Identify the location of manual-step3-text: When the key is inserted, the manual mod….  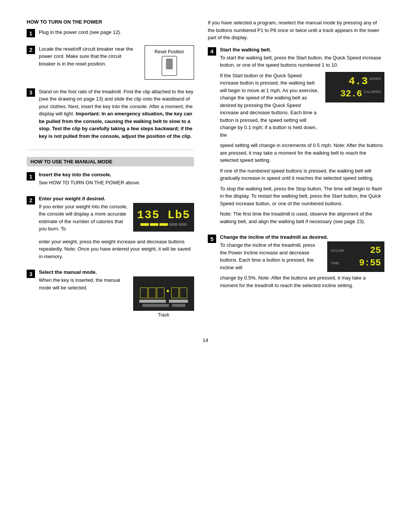
(83, 284).